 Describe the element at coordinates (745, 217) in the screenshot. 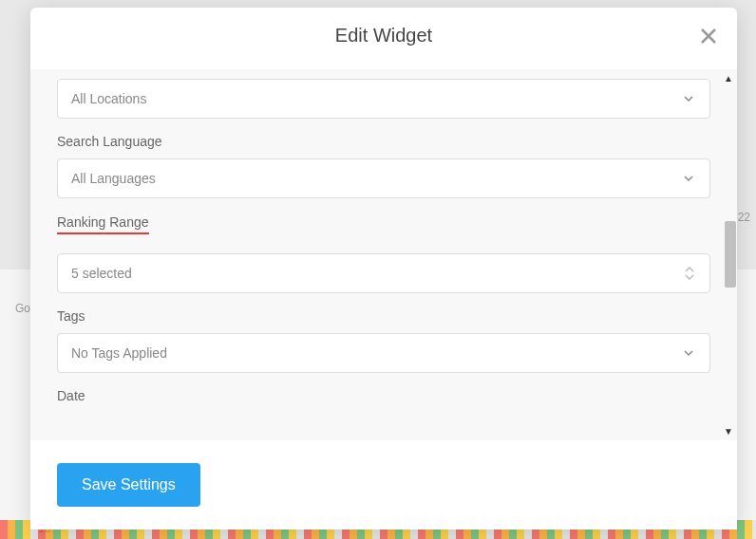

I see `bg-number-right: 22` at that location.